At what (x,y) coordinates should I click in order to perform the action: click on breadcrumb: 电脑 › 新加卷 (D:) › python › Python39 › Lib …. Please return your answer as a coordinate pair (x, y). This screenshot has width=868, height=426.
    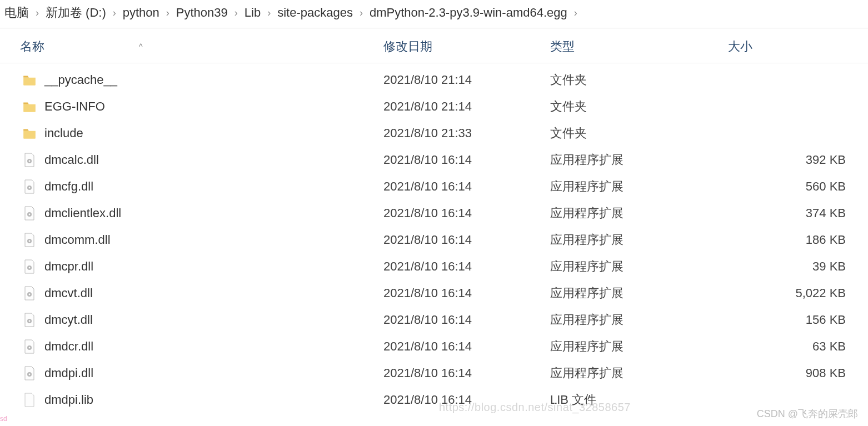
    Looking at the image, I should click on (434, 14).